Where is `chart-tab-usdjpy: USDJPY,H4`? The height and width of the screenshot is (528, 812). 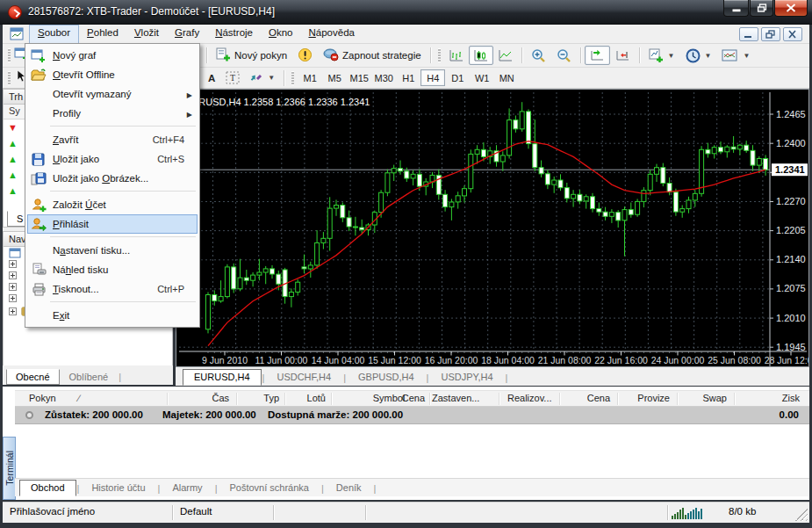
chart-tab-usdjpy: USDJPY,H4 is located at coordinates (467, 378).